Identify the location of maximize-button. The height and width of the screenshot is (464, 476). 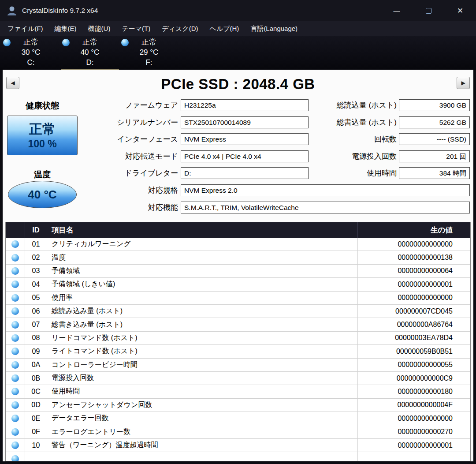
(428, 11).